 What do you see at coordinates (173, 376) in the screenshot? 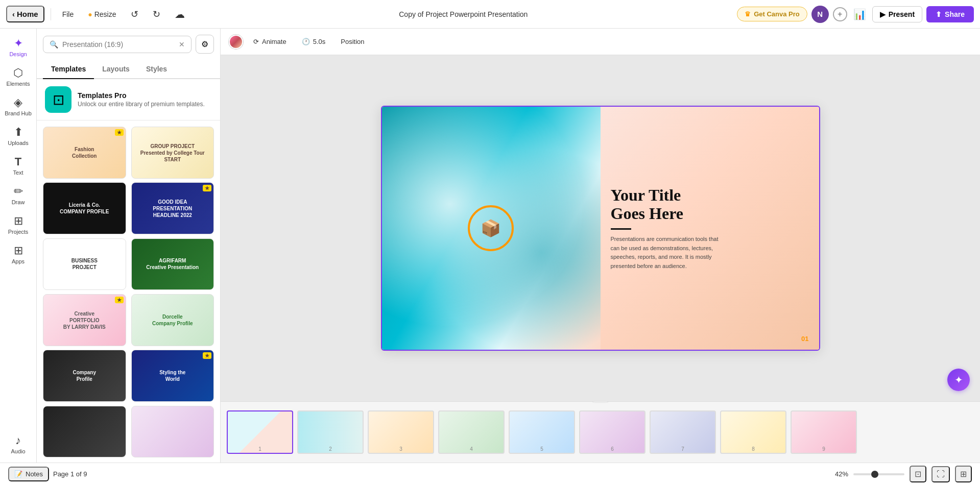
I see `template-card-10: Styling the World★` at bounding box center [173, 376].